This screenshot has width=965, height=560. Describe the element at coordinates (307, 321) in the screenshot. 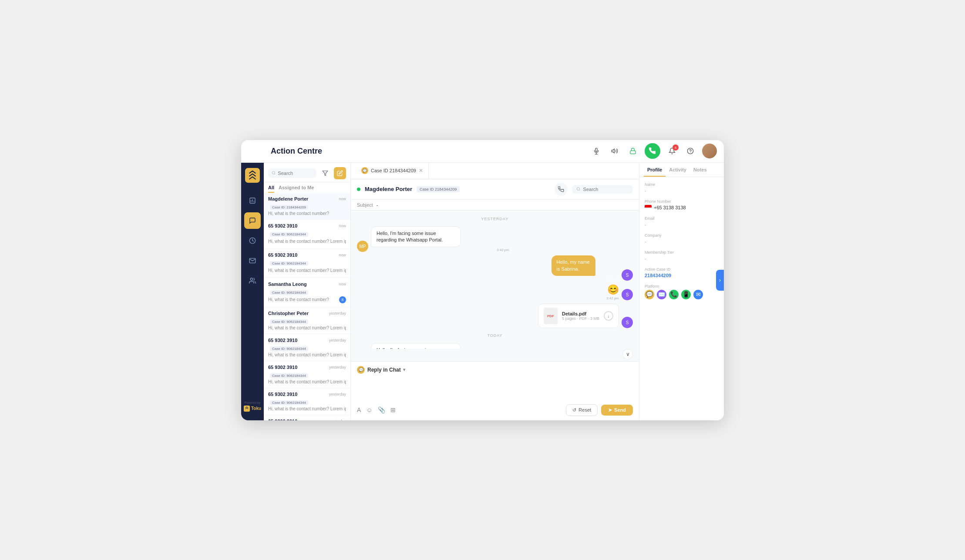

I see `list-item: Christopher Peter yesterday Case ID: 906…` at that location.